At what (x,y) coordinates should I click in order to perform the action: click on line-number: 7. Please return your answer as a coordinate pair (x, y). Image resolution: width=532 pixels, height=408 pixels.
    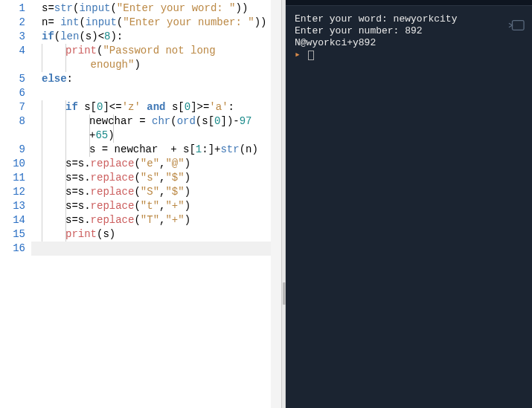
    Looking at the image, I should click on (22, 107).